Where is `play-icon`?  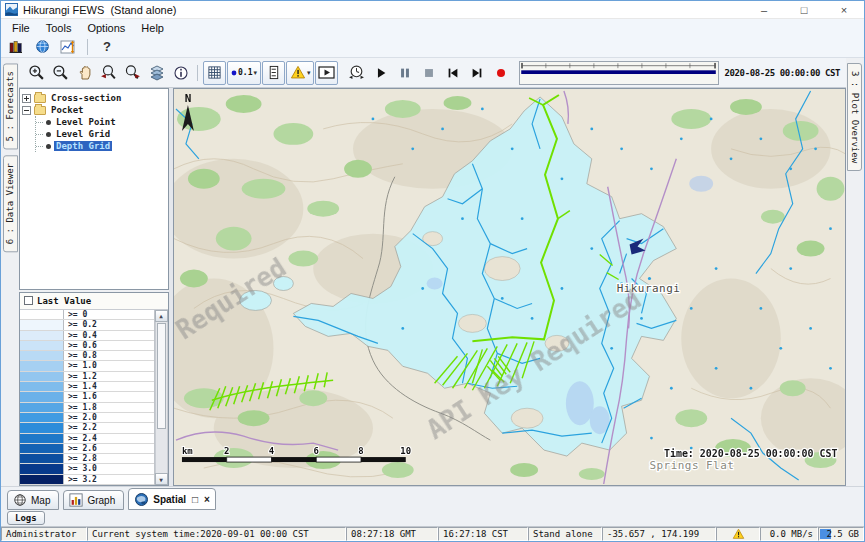 play-icon is located at coordinates (381, 73).